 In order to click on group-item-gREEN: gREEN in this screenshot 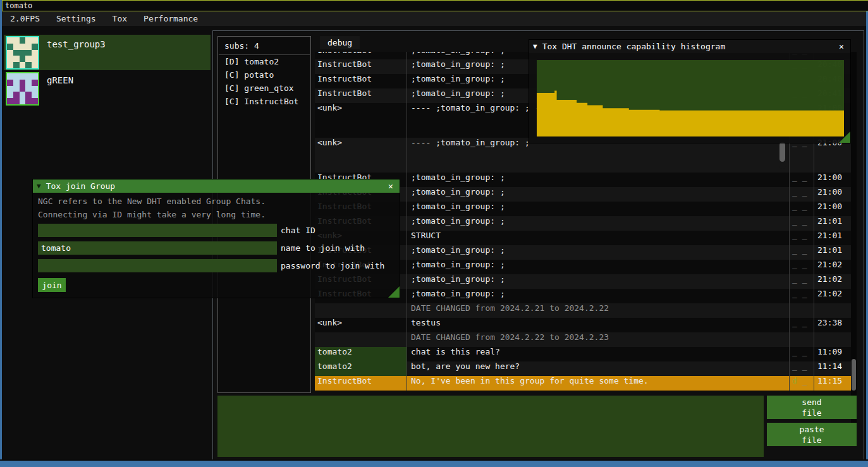, I will do `click(107, 88)`.